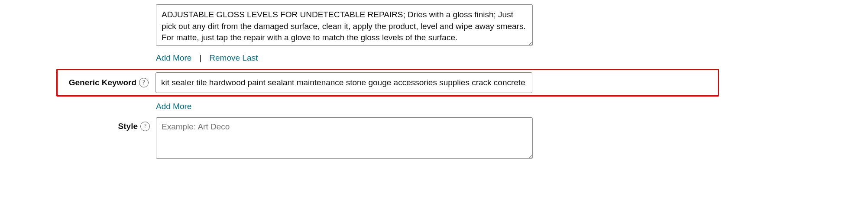  What do you see at coordinates (82, 124) in the screenshot?
I see `style-label-col: Style ?` at bounding box center [82, 124].